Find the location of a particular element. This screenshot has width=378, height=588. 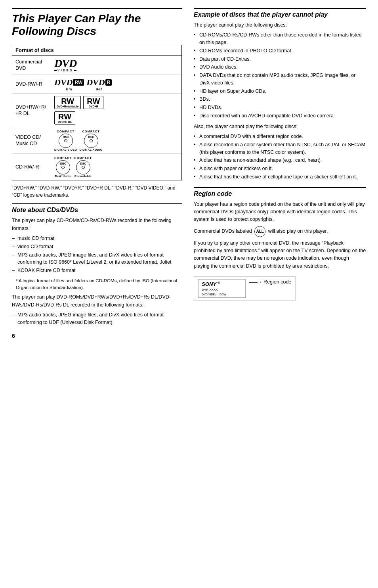

dvdplus-r-sub-text: DVD+R is located at coordinates (94, 106).